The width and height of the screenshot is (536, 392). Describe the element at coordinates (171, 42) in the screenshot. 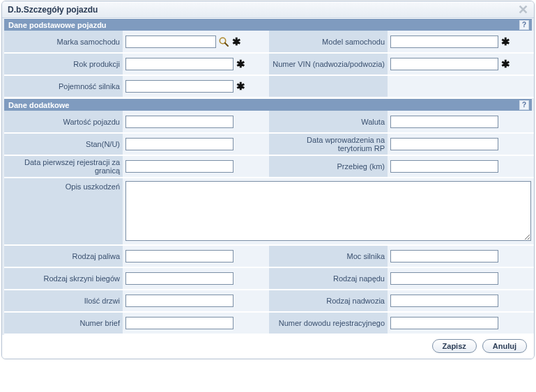

I see `marka-field` at that location.